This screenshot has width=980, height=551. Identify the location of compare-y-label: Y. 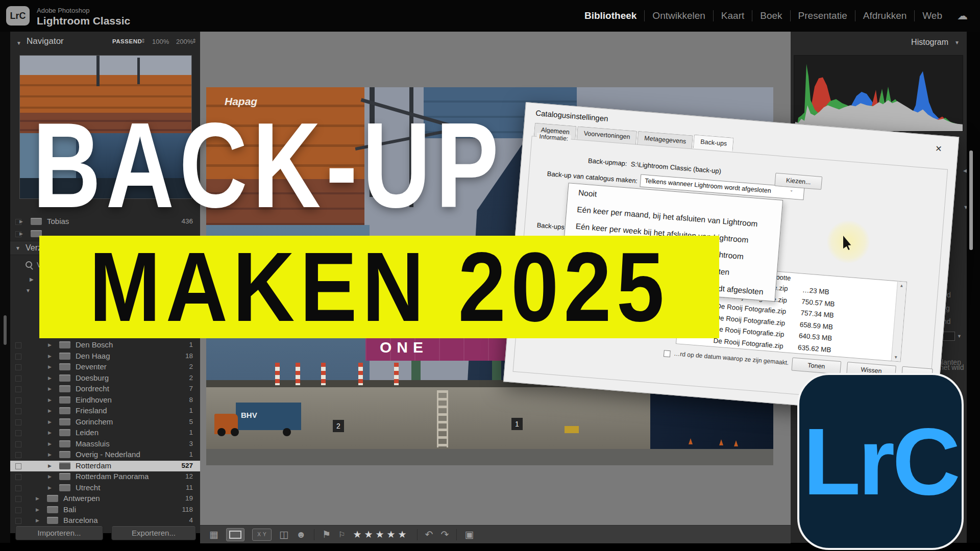
(264, 535).